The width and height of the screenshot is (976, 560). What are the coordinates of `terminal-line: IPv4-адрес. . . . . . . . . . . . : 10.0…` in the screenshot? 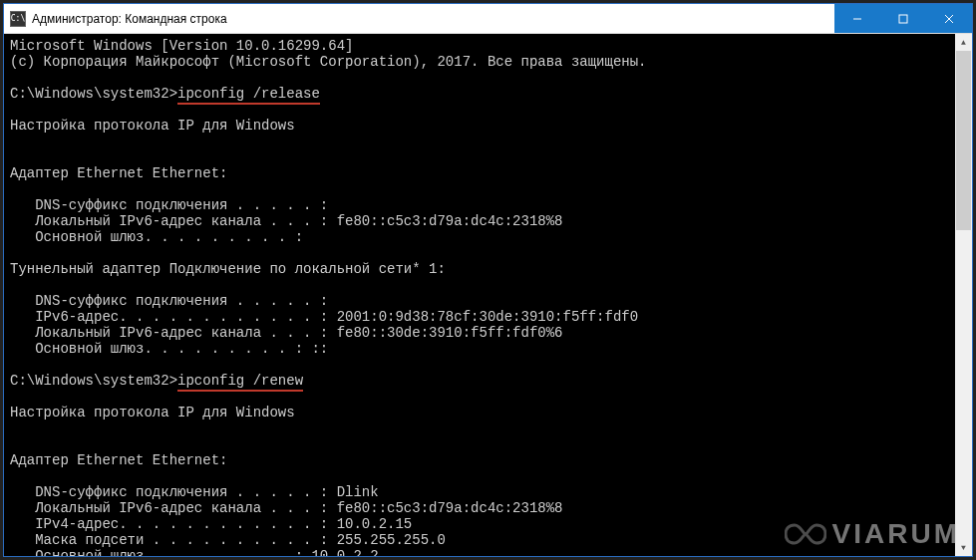 It's located at (488, 524).